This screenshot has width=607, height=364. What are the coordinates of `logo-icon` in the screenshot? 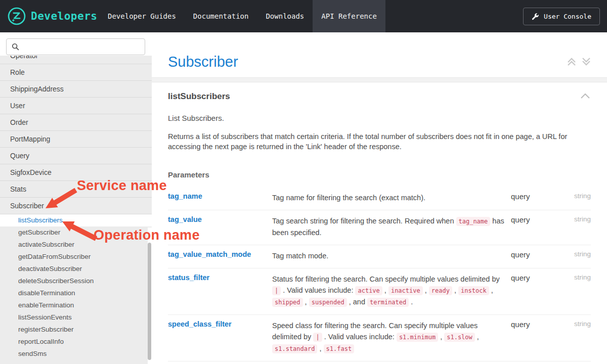 It's located at (17, 16).